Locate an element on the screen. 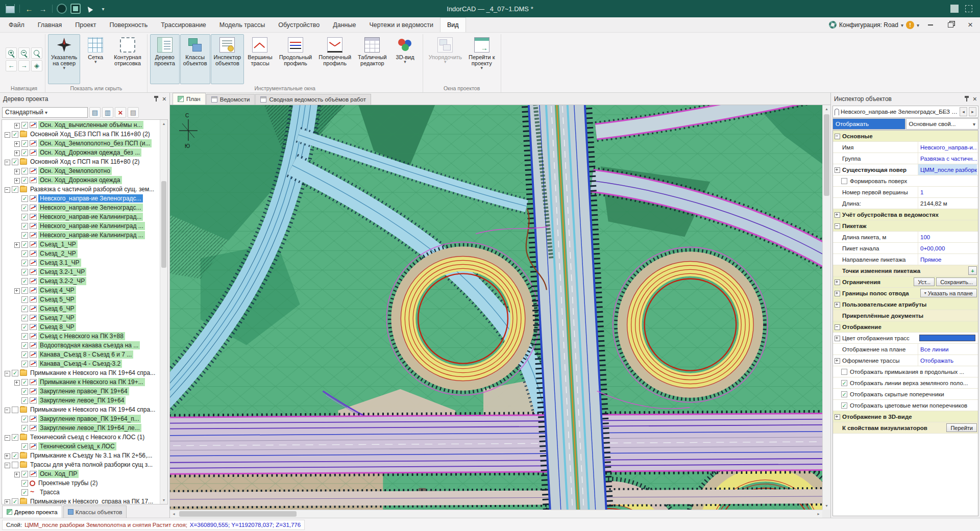  property-value: ЦММ_после разборк... is located at coordinates (947, 169).